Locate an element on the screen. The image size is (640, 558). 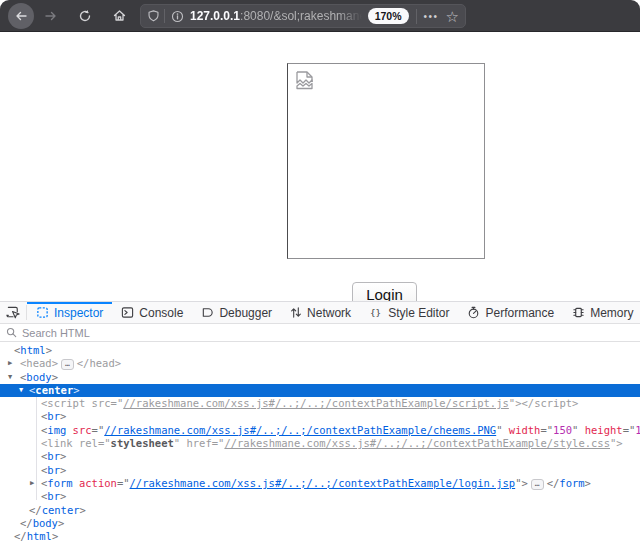
tab-console: Console is located at coordinates (152, 312).